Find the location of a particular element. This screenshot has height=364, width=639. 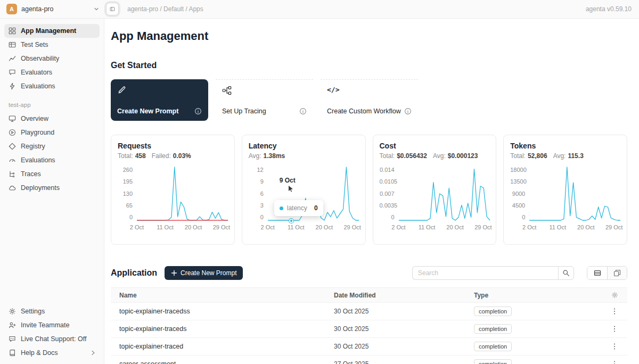

sidebar-item-label: Overview is located at coordinates (35, 119).